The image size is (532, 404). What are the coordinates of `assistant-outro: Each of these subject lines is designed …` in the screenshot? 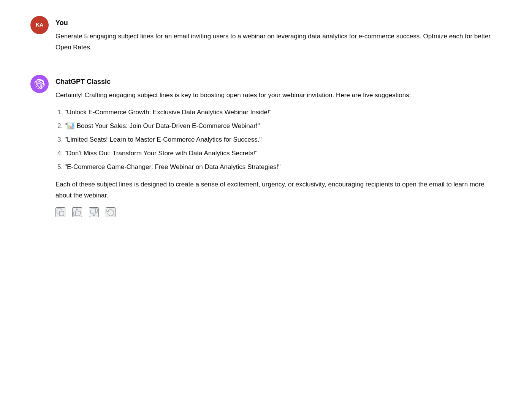 It's located at (279, 190).